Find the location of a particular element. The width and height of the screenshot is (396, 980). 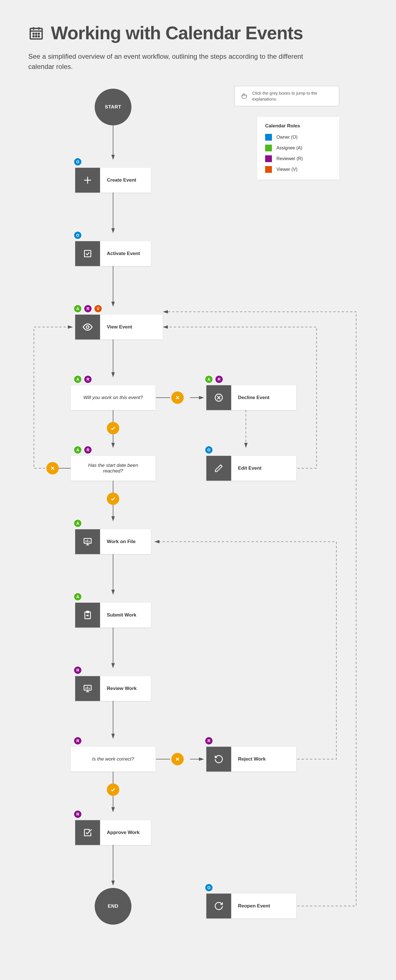

step-label: View Event is located at coordinates (132, 327).